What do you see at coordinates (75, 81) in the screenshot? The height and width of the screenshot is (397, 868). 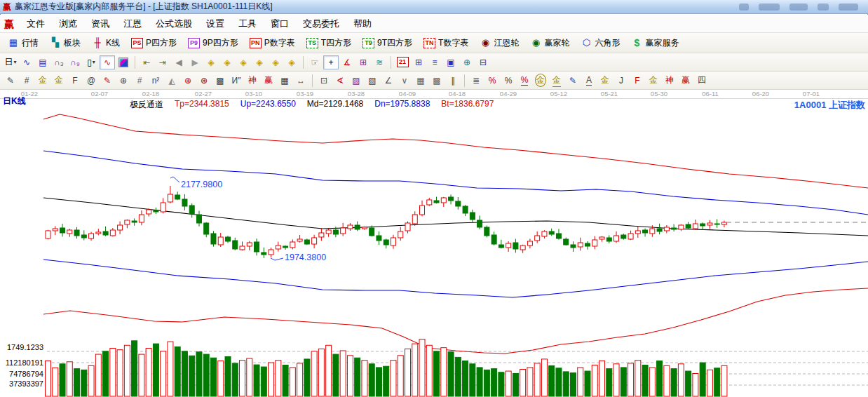 I see `f-gate-icon: F` at bounding box center [75, 81].